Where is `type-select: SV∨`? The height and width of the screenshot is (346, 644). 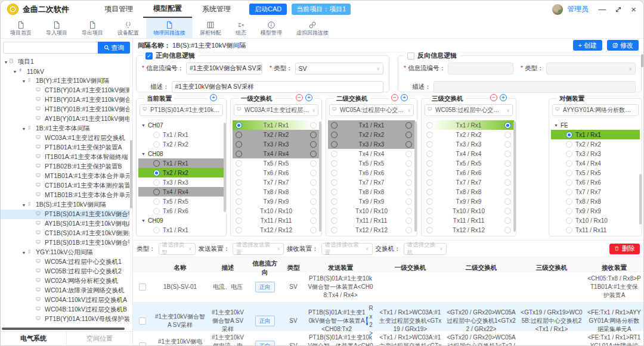
type-select: SV∨ is located at coordinates (339, 68).